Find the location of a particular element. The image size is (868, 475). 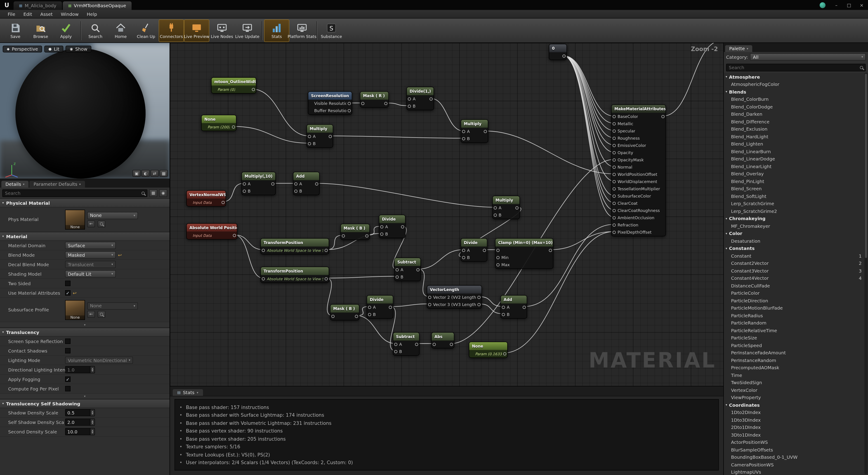

viewport-perspective-button: ◆Perspective is located at coordinates (22, 49).